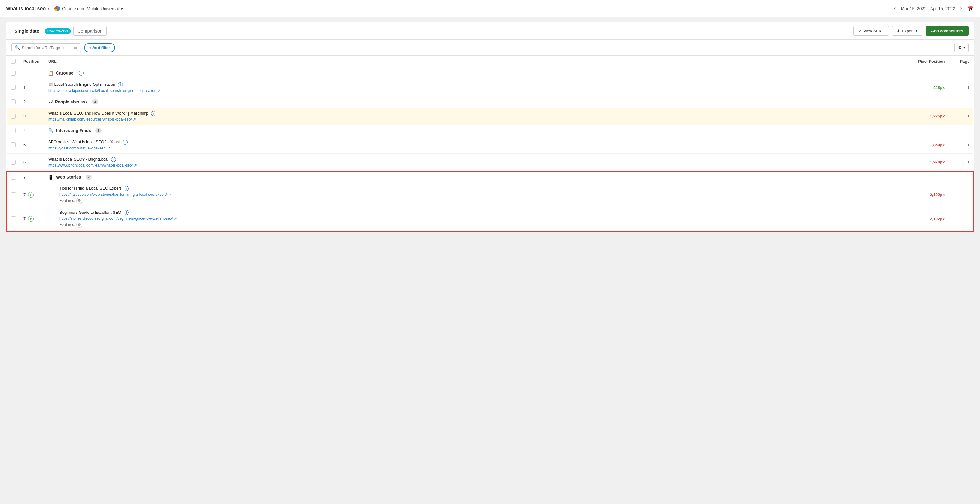 This screenshot has height=504, width=980. Describe the element at coordinates (51, 84) in the screenshot. I see `wiki-icon: 📰` at that location.